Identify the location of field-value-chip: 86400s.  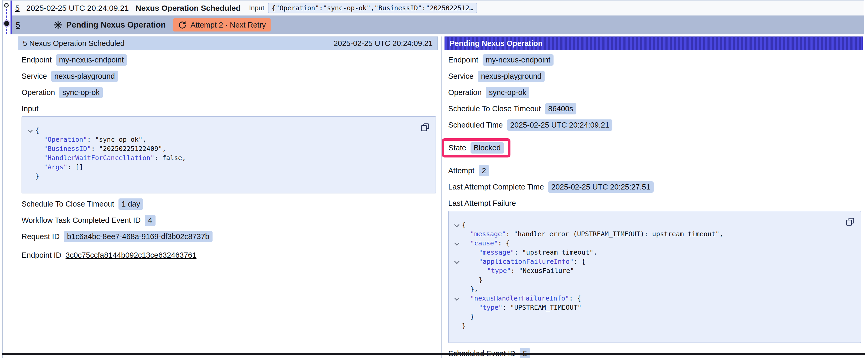
(561, 109).